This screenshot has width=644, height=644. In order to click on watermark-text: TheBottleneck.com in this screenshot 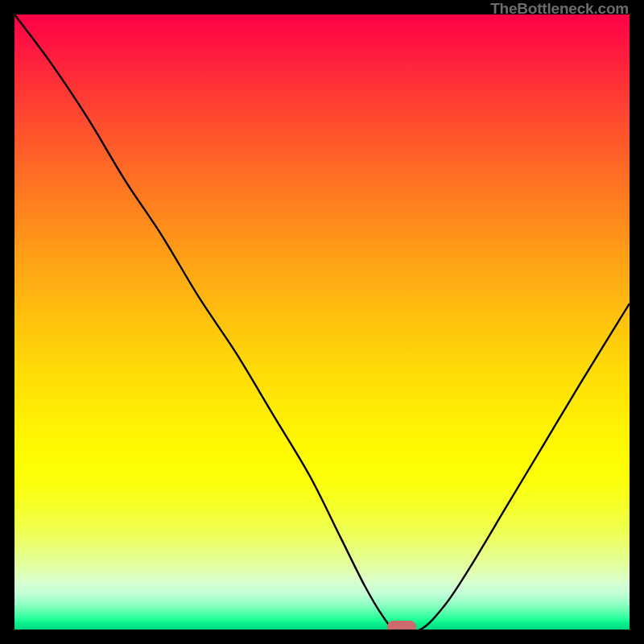, I will do `click(559, 9)`.